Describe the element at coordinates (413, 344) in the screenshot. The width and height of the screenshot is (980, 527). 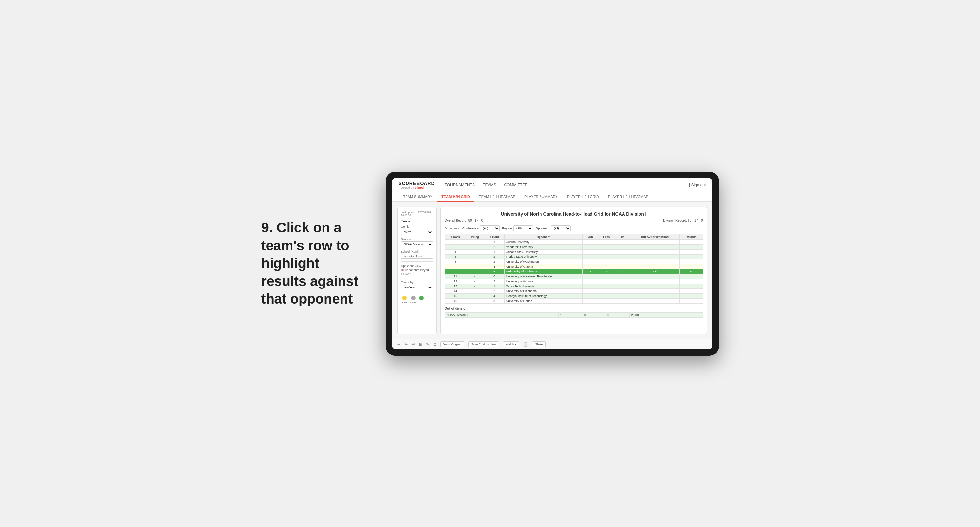
I see `back-icon: ↩` at that location.